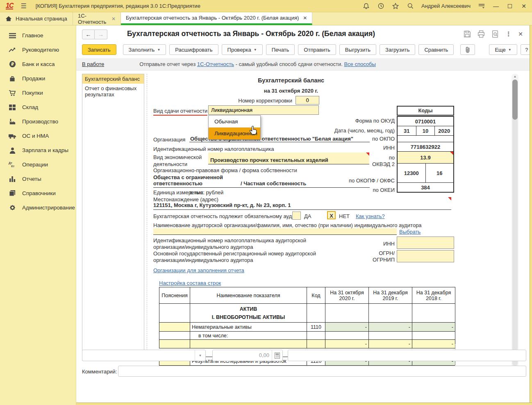 The width and height of the screenshot is (532, 405). Describe the element at coordinates (508, 34) in the screenshot. I see `more-dots-icon: ⋮` at that location.